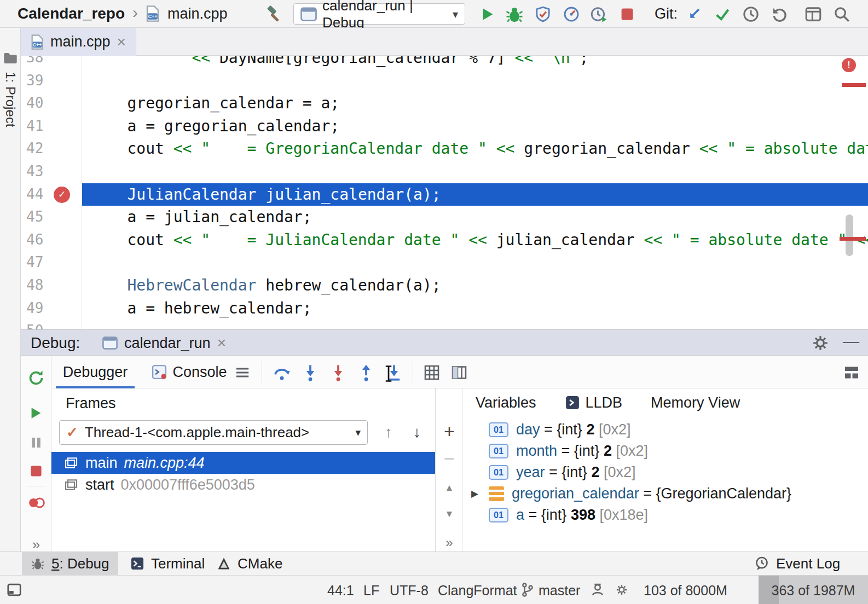 This screenshot has width=868, height=604. What do you see at coordinates (340, 591) in the screenshot?
I see `caret-position: 44:1` at bounding box center [340, 591].